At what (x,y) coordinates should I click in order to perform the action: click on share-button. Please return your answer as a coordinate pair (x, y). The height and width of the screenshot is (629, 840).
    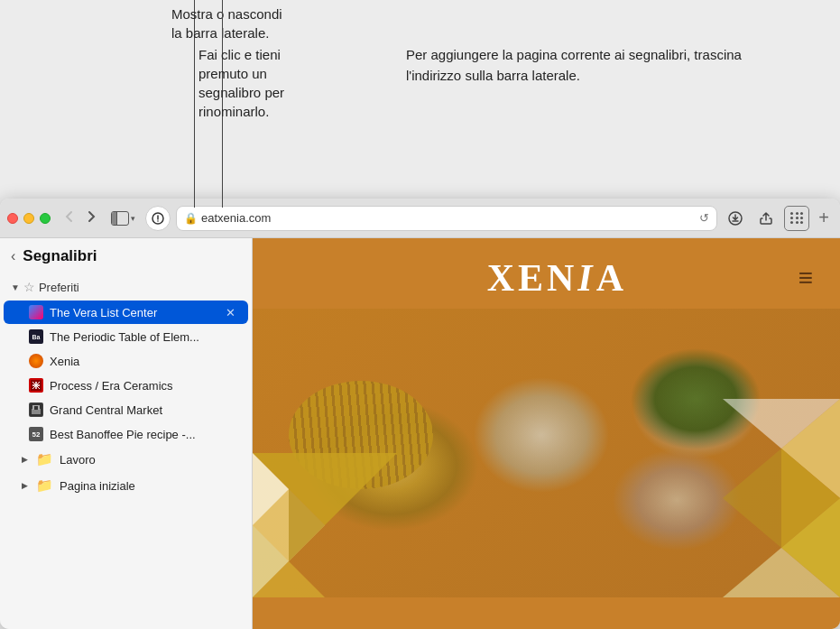
    Looking at the image, I should click on (766, 218).